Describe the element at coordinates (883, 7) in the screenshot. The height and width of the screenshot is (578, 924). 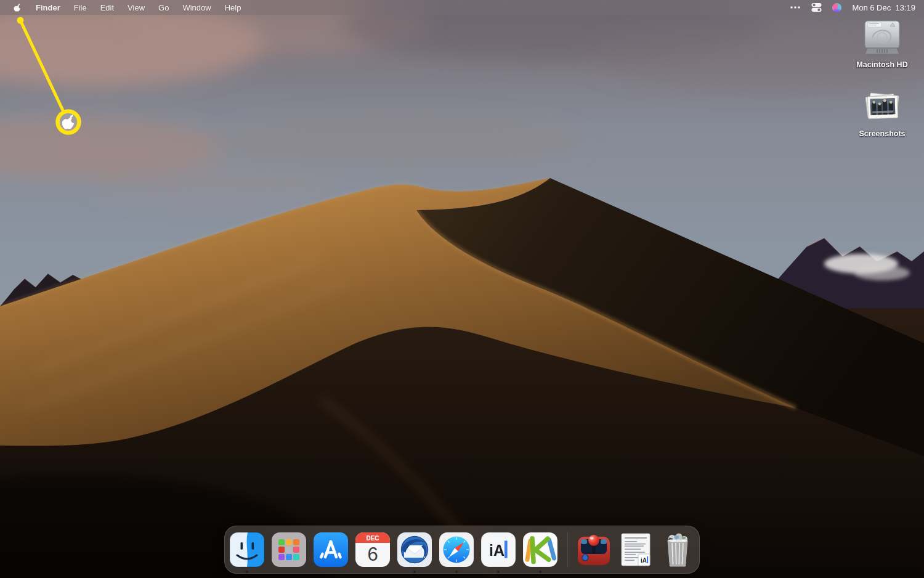
I see `menu-bar-clock: Mon 6 Dec 13:19` at that location.